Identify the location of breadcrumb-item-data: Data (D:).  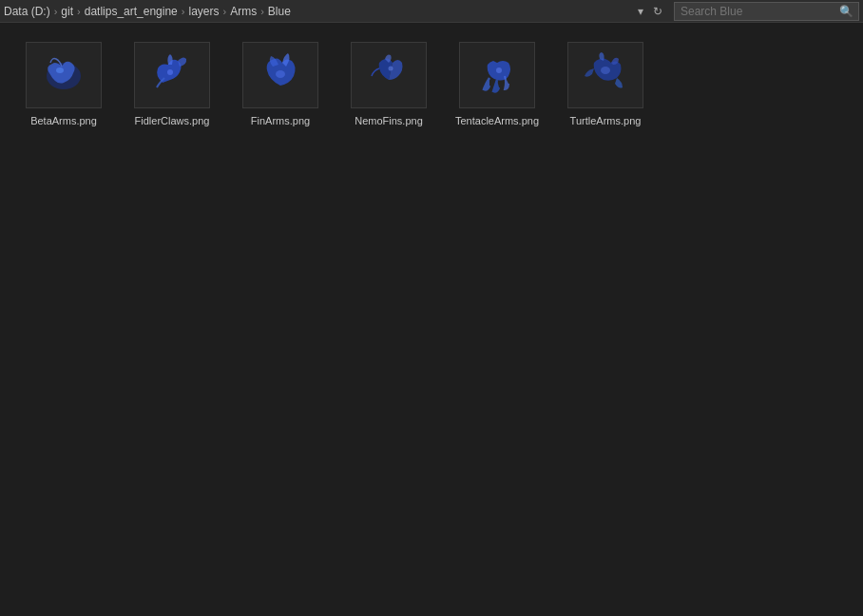
(27, 11).